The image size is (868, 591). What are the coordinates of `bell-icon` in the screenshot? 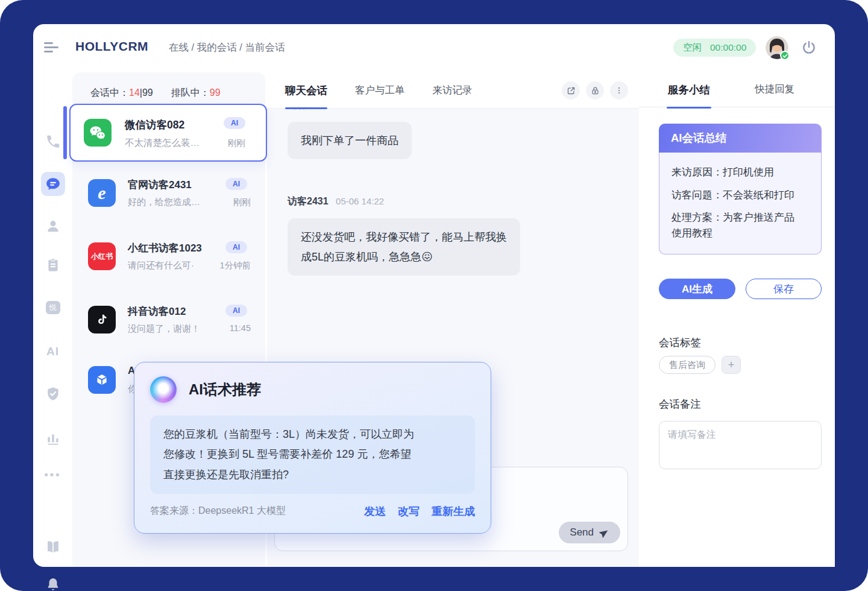 It's located at (53, 583).